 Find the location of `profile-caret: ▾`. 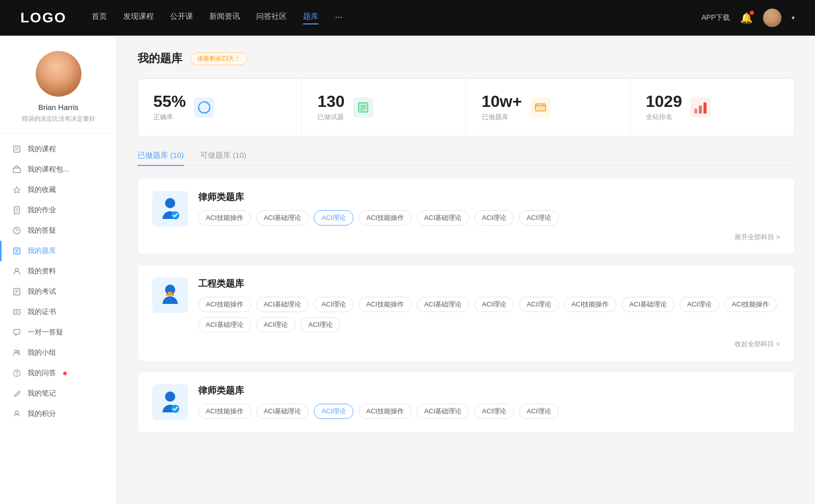

profile-caret: ▾ is located at coordinates (793, 18).